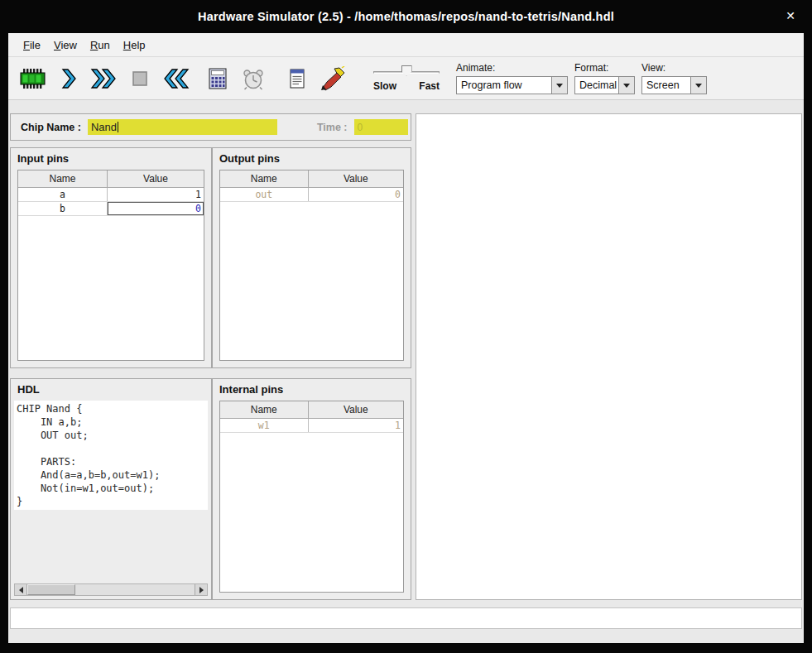  Describe the element at coordinates (156, 209) in the screenshot. I see `pin-value-editing: 0` at that location.